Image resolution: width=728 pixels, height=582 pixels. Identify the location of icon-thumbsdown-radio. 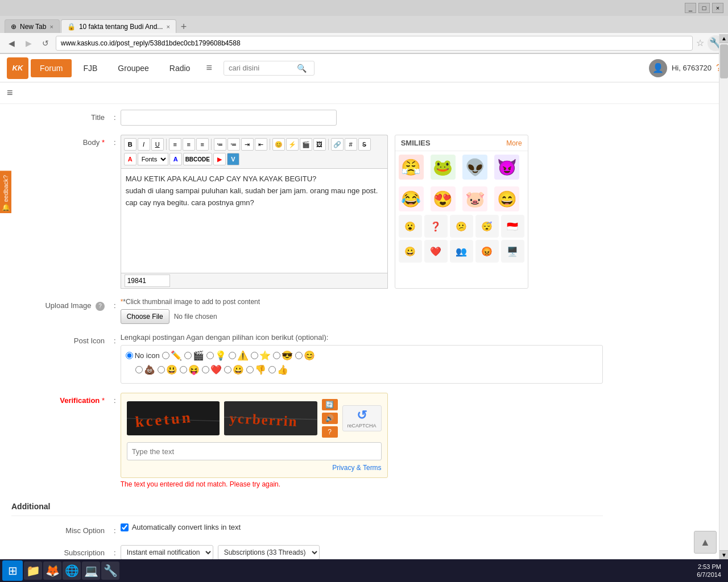
(250, 369).